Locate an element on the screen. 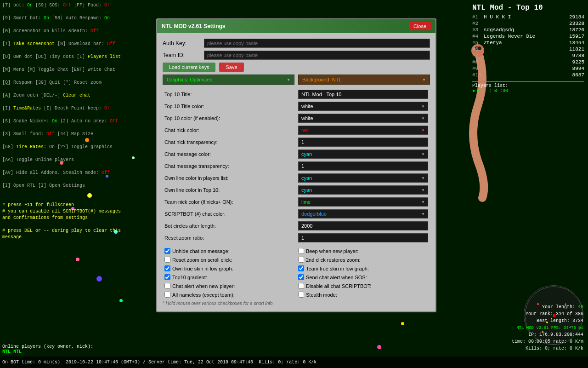 The width and height of the screenshot is (588, 368). chat-alert-player-checkbox is located at coordinates (167, 286).